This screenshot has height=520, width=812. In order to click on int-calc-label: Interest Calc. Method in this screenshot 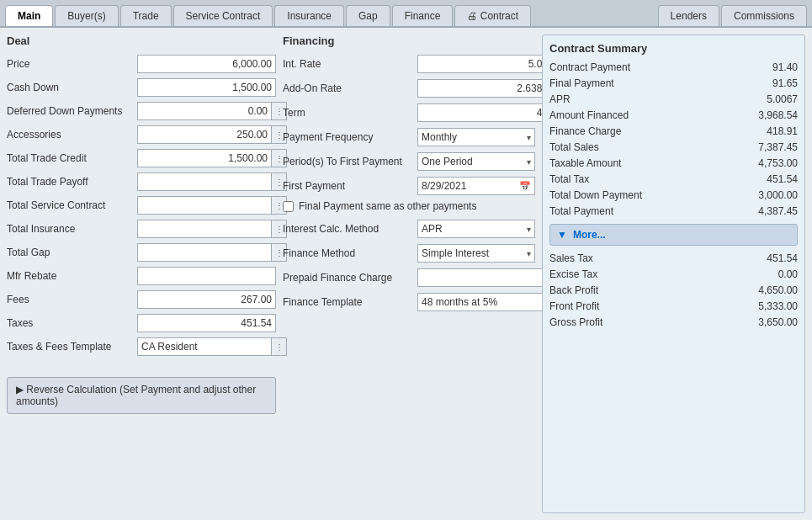, I will do `click(350, 229)`.